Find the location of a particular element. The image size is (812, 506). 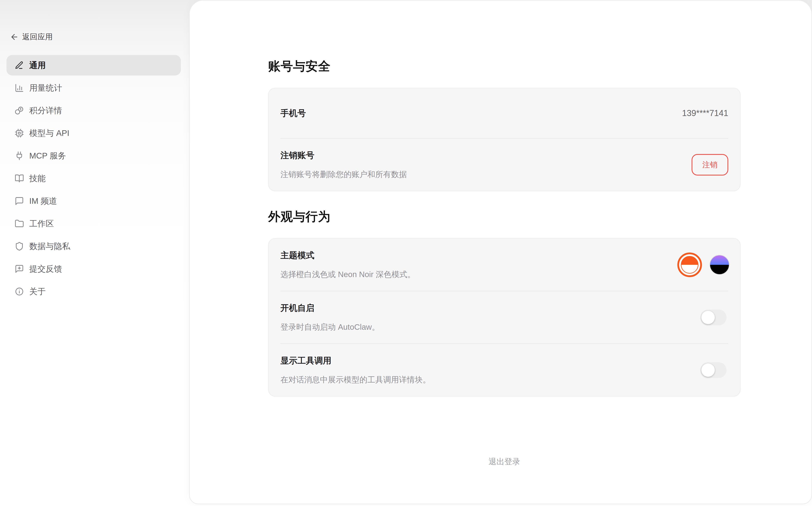

sidebar-item-data-privacy: 数据与隐私 is located at coordinates (94, 246).